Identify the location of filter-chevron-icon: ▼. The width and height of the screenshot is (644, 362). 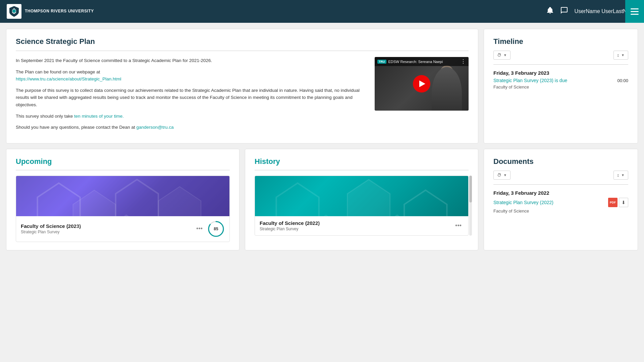
(505, 55).